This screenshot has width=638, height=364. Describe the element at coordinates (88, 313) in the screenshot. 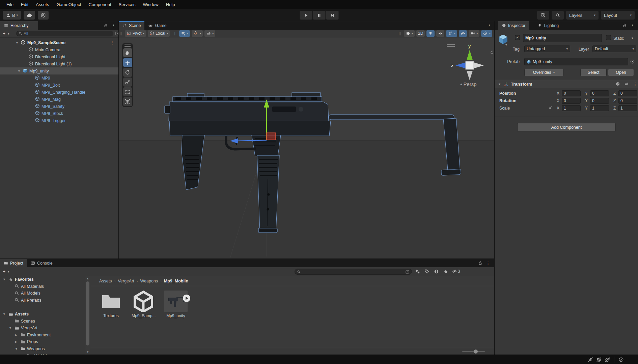

I see `scrollbar-thumb` at that location.